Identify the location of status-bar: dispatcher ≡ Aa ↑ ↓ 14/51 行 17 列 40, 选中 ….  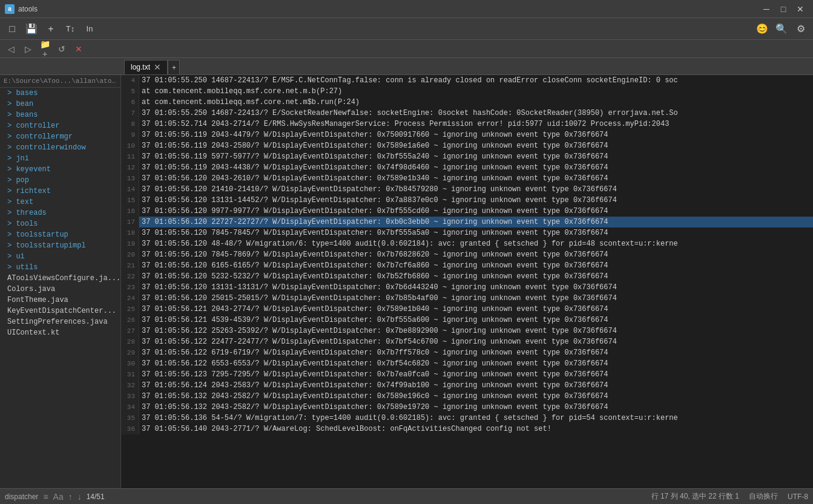
(407, 496).